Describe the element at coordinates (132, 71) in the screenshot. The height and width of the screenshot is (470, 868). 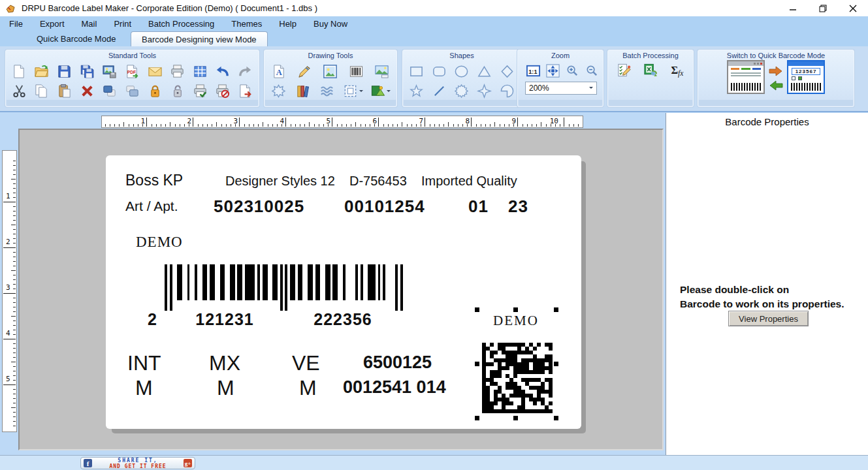
I see `export-pdf-button: PDF` at that location.